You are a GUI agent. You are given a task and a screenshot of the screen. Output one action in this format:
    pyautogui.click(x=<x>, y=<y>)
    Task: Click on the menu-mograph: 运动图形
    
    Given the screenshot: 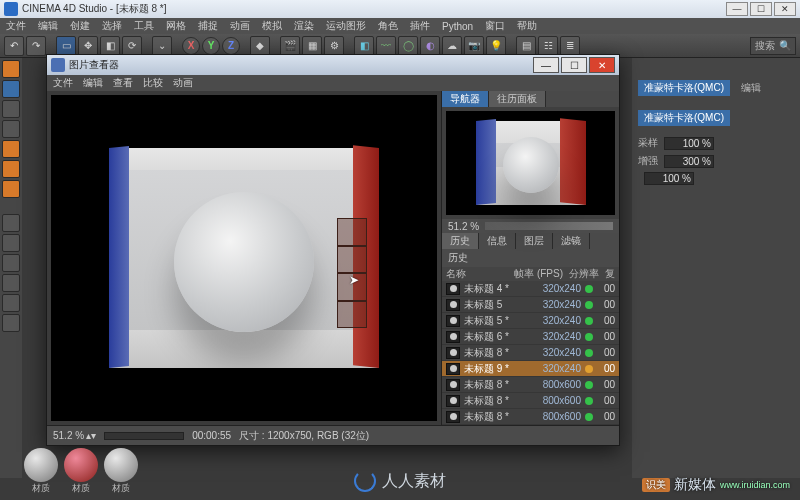 What is the action you would take?
    pyautogui.click(x=346, y=26)
    